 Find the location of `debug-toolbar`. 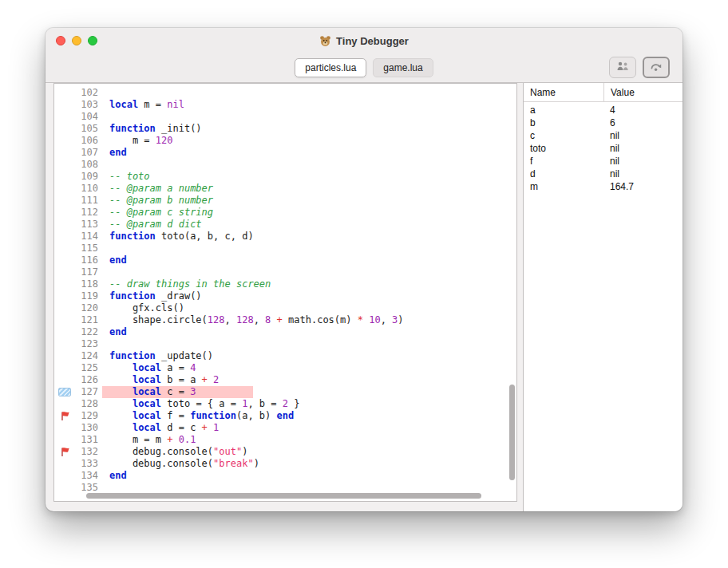

debug-toolbar is located at coordinates (639, 67).